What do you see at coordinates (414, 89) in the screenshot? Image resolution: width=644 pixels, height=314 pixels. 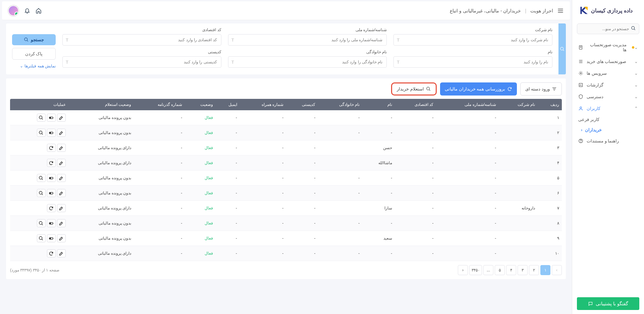 I see `buyer-inquiry-button: استعلام خریدار` at bounding box center [414, 89].